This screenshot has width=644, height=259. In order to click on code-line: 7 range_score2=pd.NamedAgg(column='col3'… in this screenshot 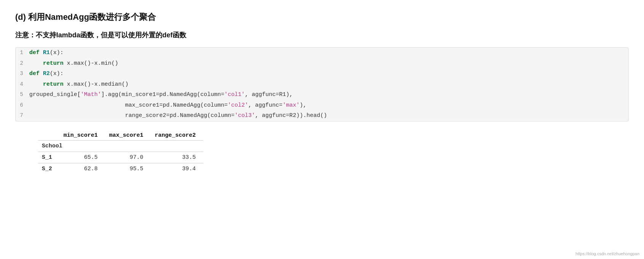, I will do `click(322, 116)`.